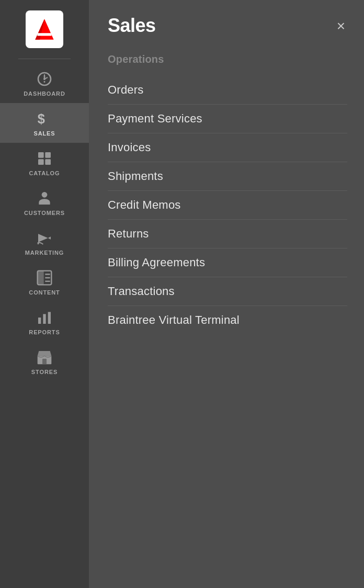  Describe the element at coordinates (44, 322) in the screenshot. I see `sidebar-item-reports: REPORTS` at that location.